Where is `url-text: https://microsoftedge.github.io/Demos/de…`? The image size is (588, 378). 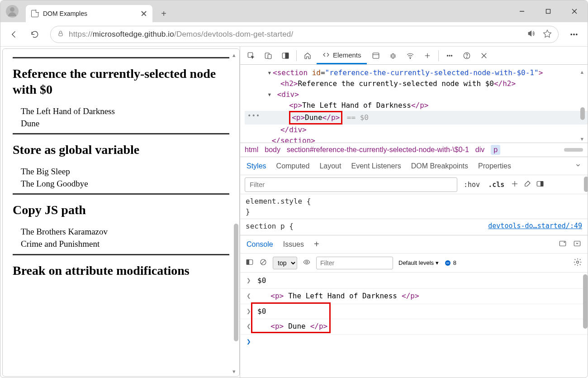
url-text: https://microsoftedge.github.io/Demos/de… is located at coordinates (181, 34).